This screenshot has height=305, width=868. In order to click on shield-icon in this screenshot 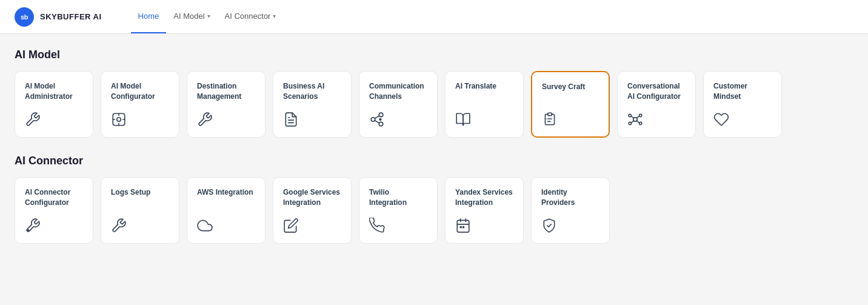, I will do `click(570, 226)`.